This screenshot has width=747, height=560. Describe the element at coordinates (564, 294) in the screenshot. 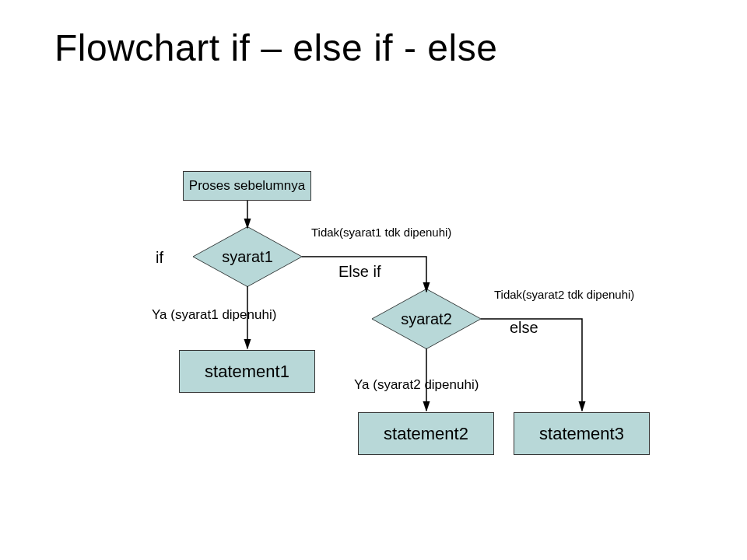

I see `label-tidak2: Tidak(syarat2 tdk dipenuhi)` at that location.